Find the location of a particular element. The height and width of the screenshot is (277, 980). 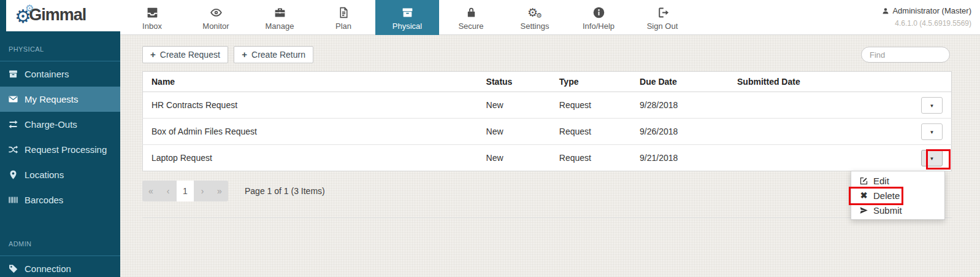

sidebar-item-locations: Locations is located at coordinates (60, 174).